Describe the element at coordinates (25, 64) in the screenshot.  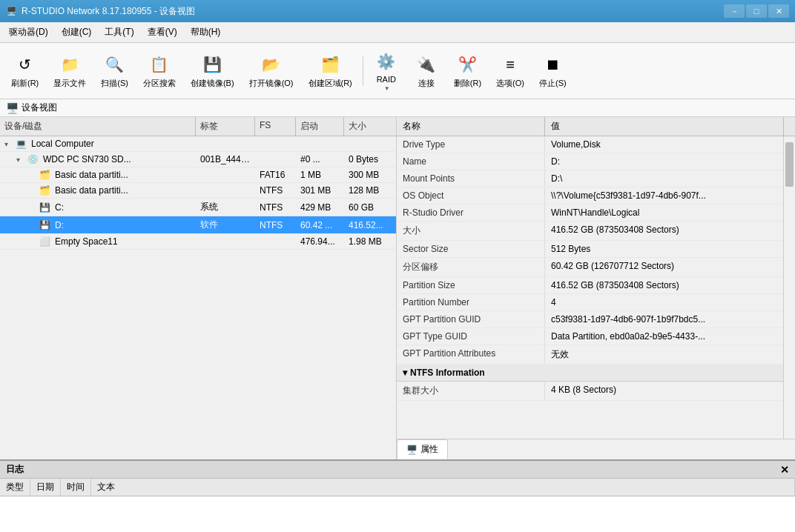
I see `refresh-icon: ↺` at that location.